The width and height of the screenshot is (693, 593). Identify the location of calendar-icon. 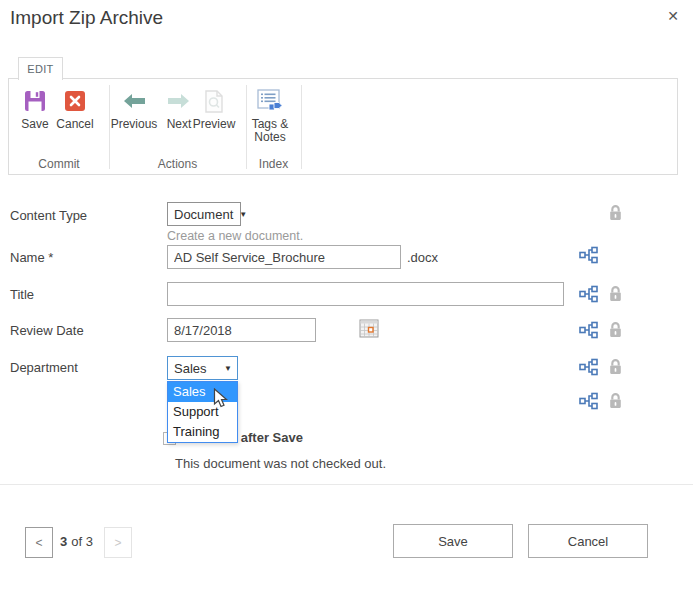
(369, 328).